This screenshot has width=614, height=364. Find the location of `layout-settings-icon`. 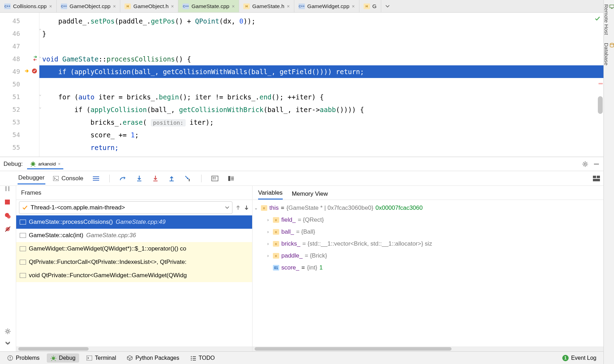

layout-settings-icon is located at coordinates (596, 178).